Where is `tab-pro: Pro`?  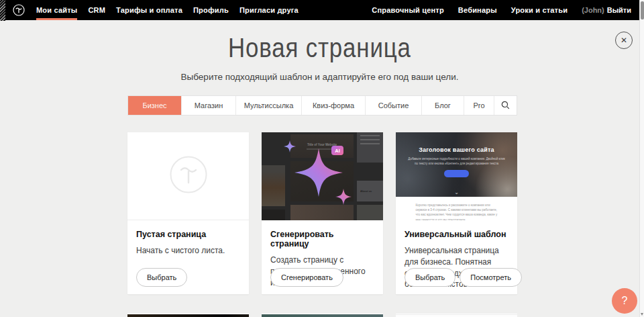
tab-pro: Pro is located at coordinates (479, 105).